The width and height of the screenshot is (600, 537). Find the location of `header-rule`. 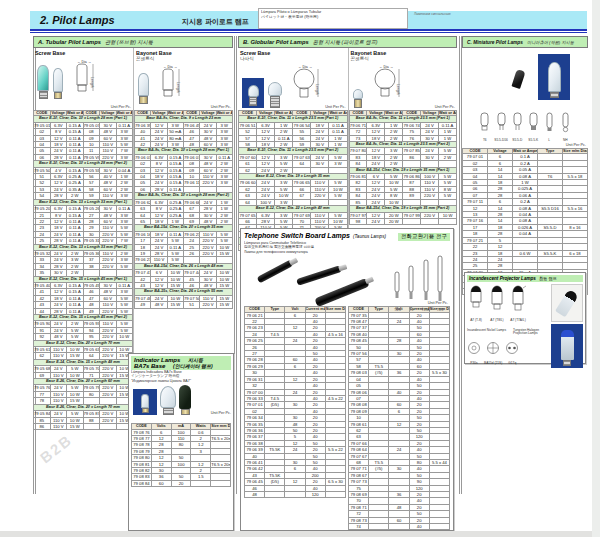

header-rule is located at coordinates (308, 31).